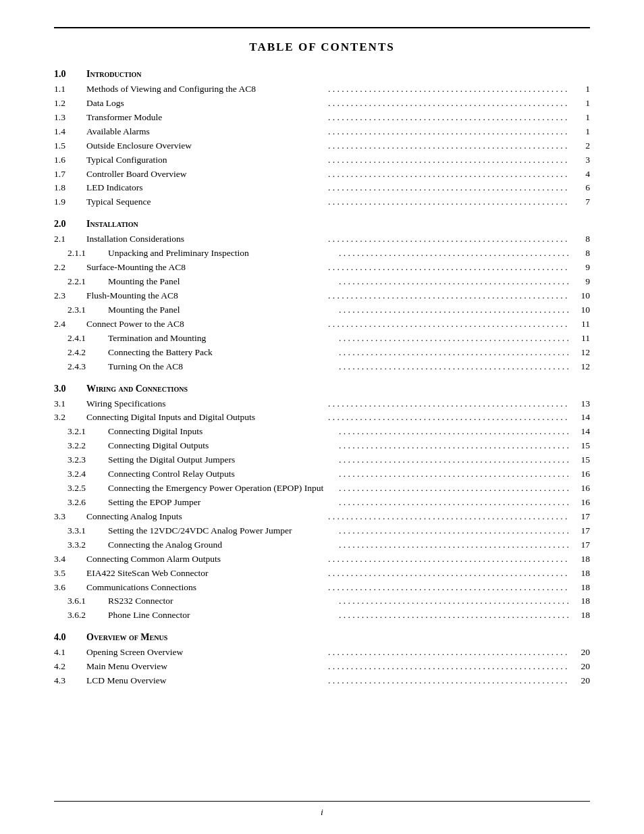 This screenshot has height=834, width=644. Describe the element at coordinates (81, 601) in the screenshot. I see `entry-number: 3.6.1` at that location.